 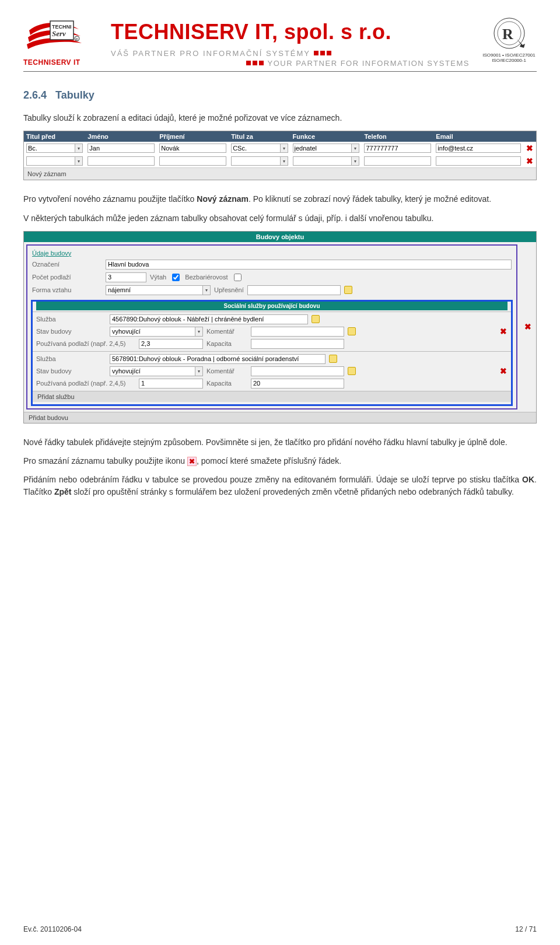 I want to click on delete-icon-inline: ✖, so click(x=192, y=461).